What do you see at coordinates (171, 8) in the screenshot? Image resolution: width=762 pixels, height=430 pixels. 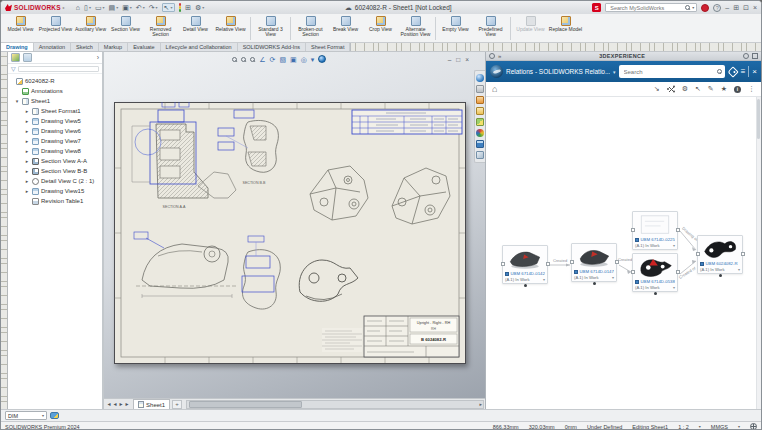 I see `select-dropdown-icon: ▾` at bounding box center [171, 8].